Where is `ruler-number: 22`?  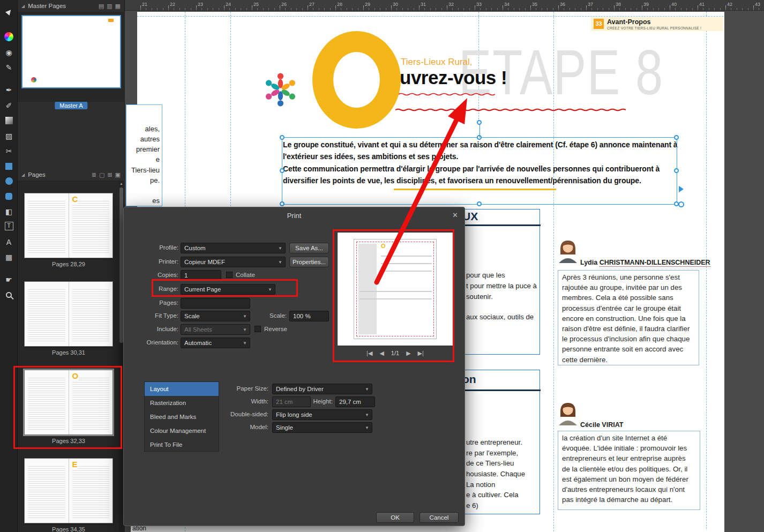 ruler-number: 22 is located at coordinates (173, 4).